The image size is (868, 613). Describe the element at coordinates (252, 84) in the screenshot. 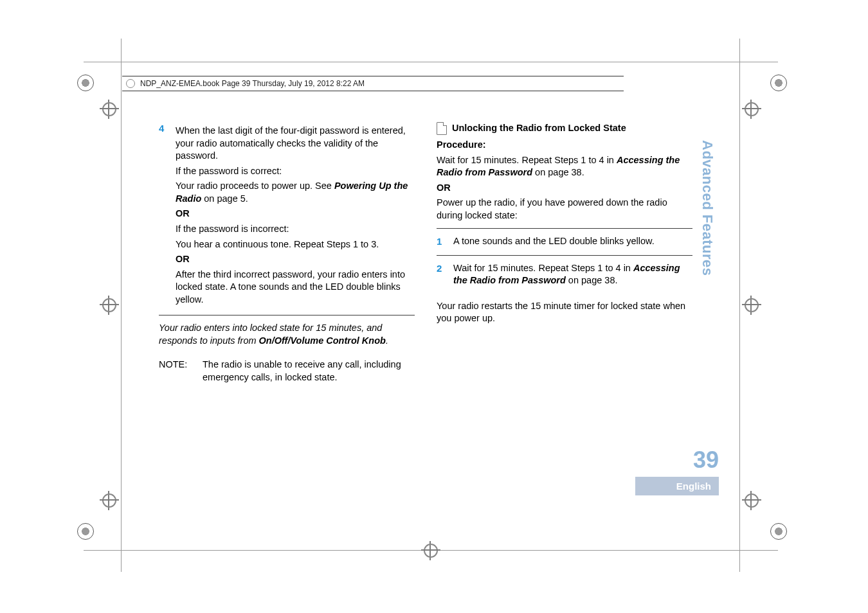

I see `running-head-text: NDP_ANZ-EMEA.book Page 39 Thursday, July…` at that location.